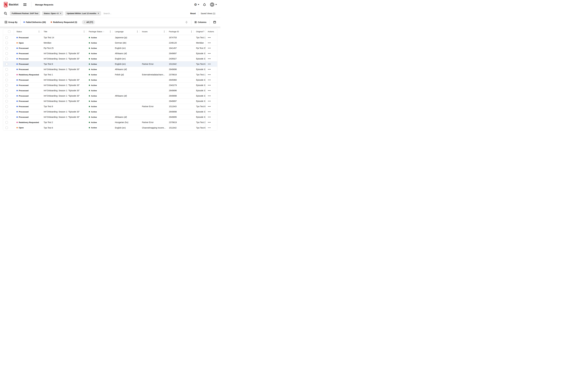 The width and height of the screenshot is (588, 369). I want to click on group-by-button: Group By, so click(11, 22).